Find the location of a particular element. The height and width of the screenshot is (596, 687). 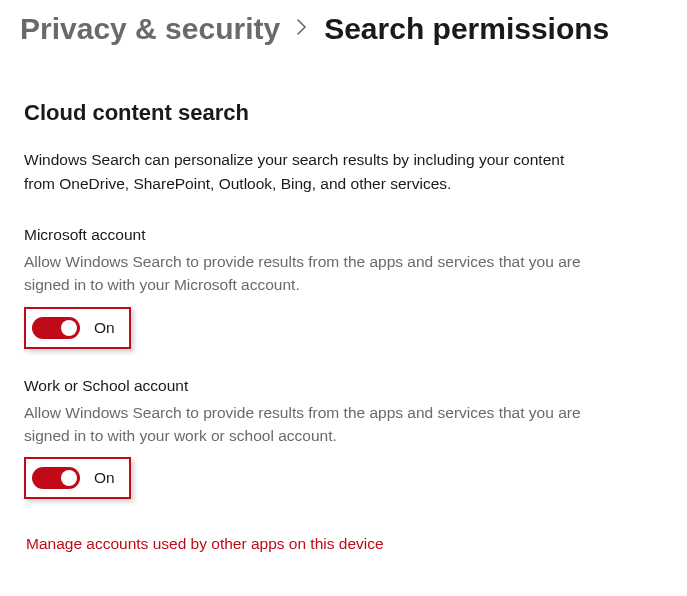

section-description: Windows Search can personalize your sear… is located at coordinates (304, 172).